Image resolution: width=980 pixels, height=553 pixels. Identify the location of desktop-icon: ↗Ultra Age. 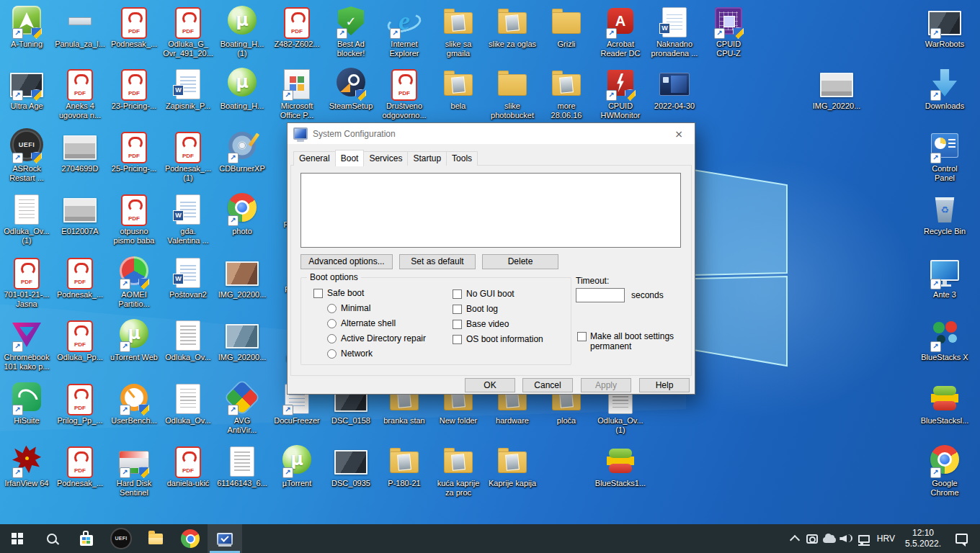
(27, 89).